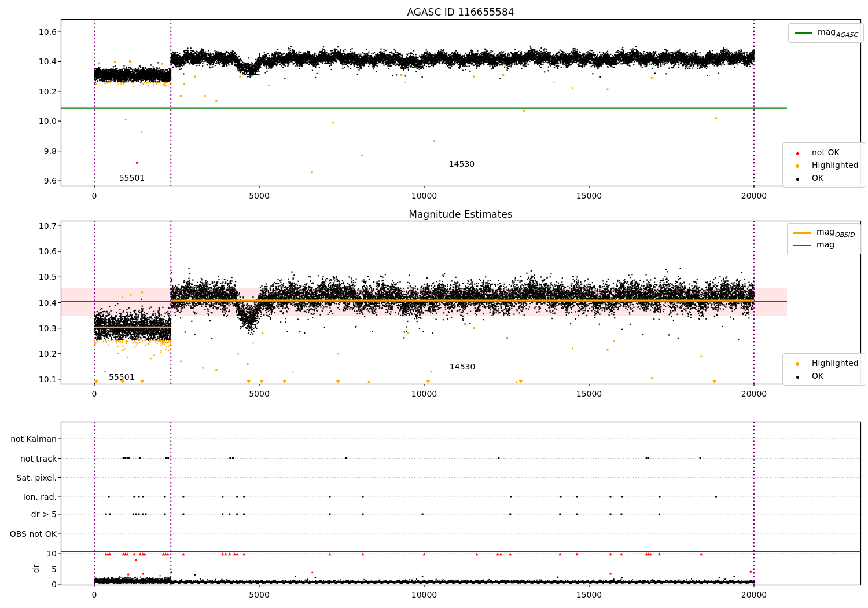 The width and height of the screenshot is (868, 608). What do you see at coordinates (461, 214) in the screenshot?
I see `middle-plot-title: Magnitude Estimates` at bounding box center [461, 214].